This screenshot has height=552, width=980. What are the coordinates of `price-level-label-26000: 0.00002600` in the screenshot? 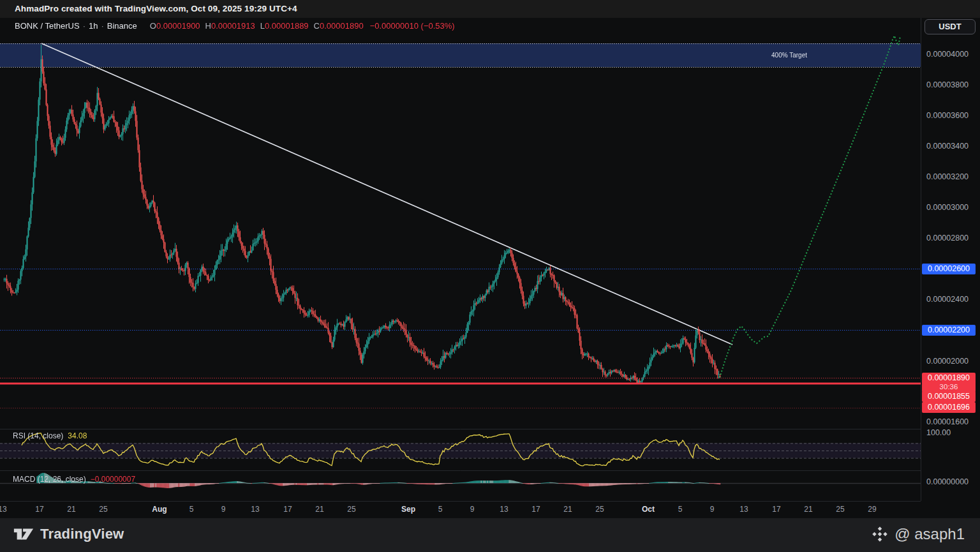 It's located at (949, 269).